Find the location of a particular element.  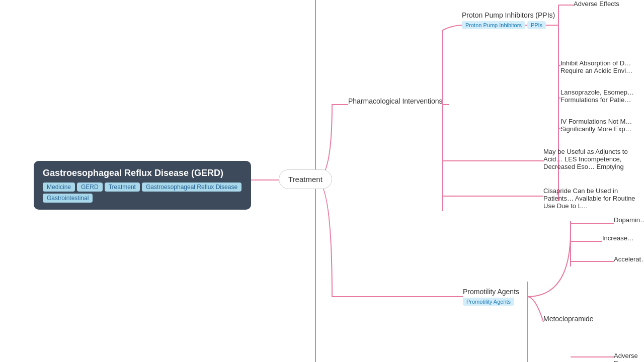

tag-medicine: Medicine is located at coordinates (59, 187).